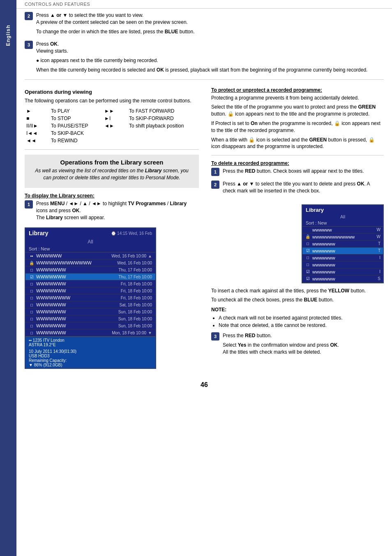 The height and width of the screenshot is (556, 392). What do you see at coordinates (297, 310) in the screenshot?
I see `note-title: NOTE:` at bounding box center [297, 310].